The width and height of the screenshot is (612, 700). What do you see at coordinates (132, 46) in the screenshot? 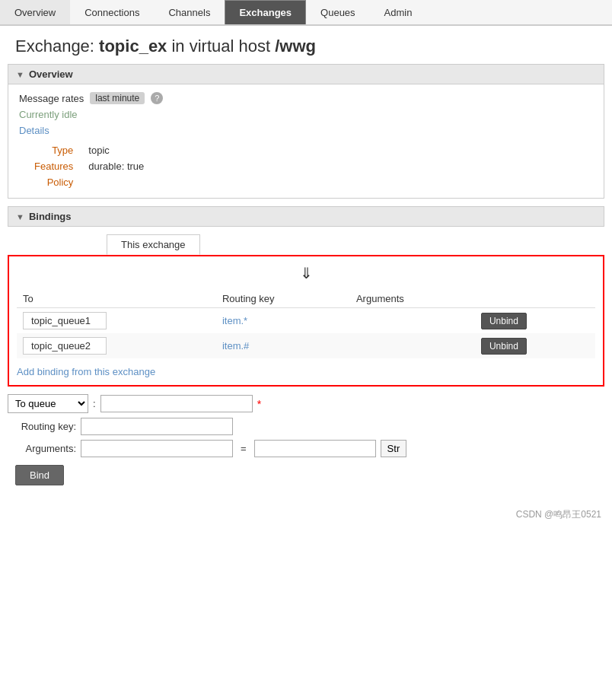
I see `exchange-name: topic_ex` at bounding box center [132, 46].